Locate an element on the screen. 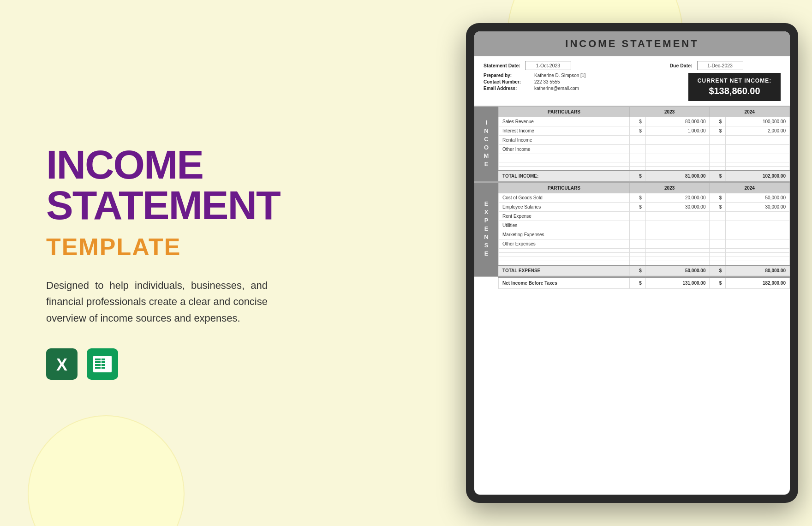  expense-total-amt2024: 80,000.00 is located at coordinates (758, 270).